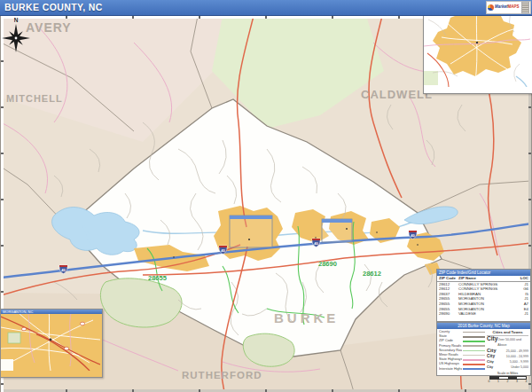  What do you see at coordinates (488, 314) in the screenshot?
I see `cell-name: VALDESE` at bounding box center [488, 314].